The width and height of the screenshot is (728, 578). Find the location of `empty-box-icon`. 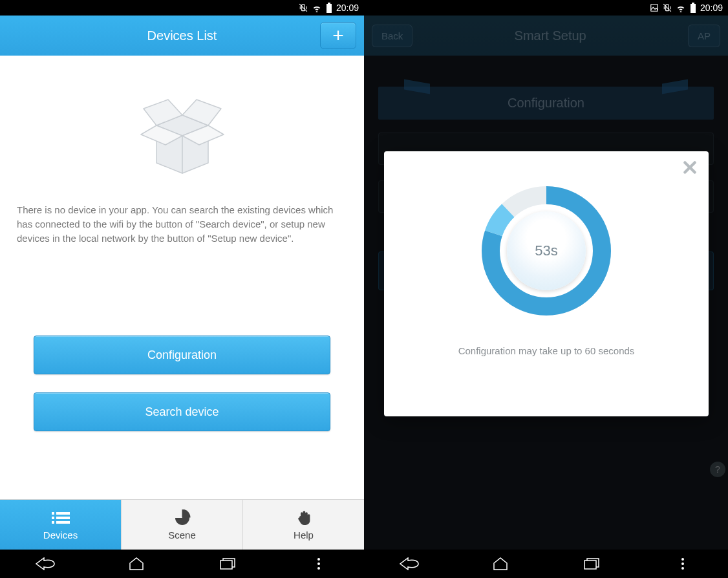

empty-box-icon is located at coordinates (182, 132).